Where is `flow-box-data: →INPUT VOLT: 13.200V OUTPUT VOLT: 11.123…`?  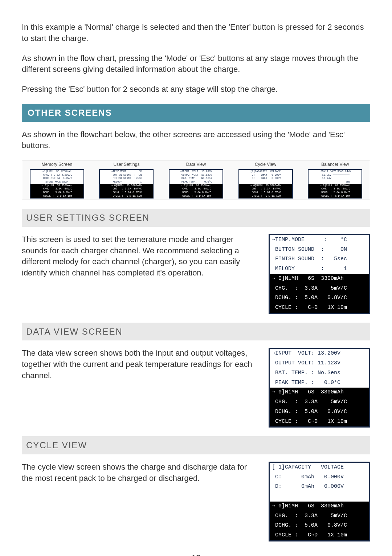
flow-box-data: →INPUT VOLT: 13.200V OUTPUT VOLT: 11.123… is located at coordinates (196, 184).